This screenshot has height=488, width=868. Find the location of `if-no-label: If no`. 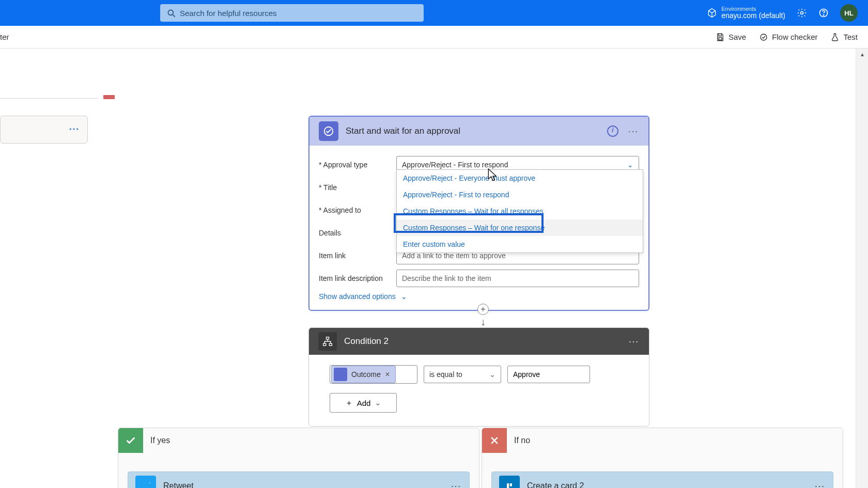

if-no-label: If no is located at coordinates (522, 440).